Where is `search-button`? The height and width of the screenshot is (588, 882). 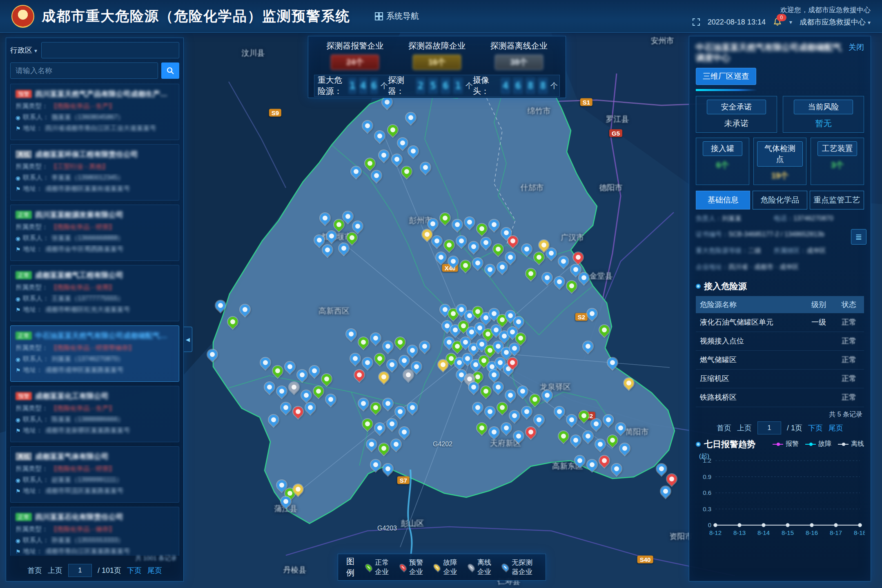
search-button is located at coordinates (170, 71).